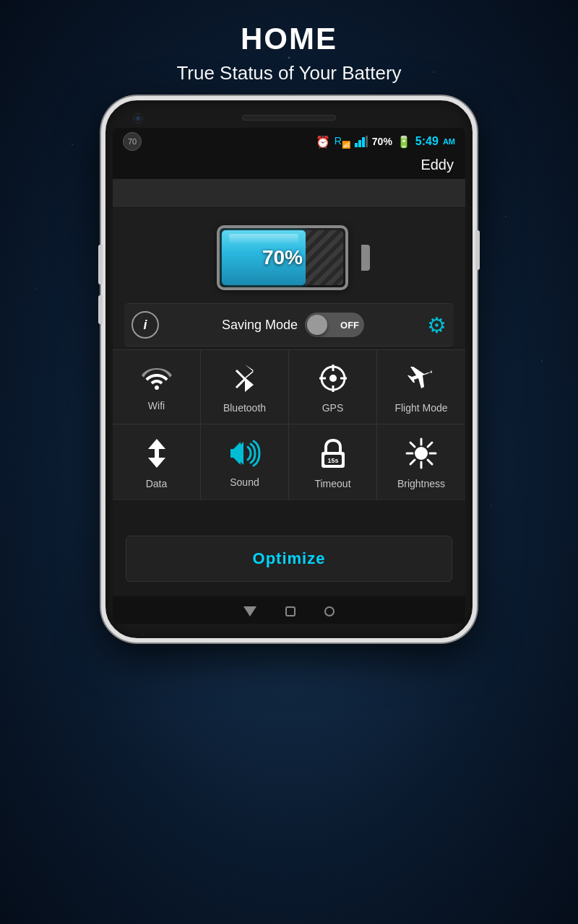 Image resolution: width=578 pixels, height=924 pixels. Describe the element at coordinates (289, 118) in the screenshot. I see `phone-top-bar` at that location.